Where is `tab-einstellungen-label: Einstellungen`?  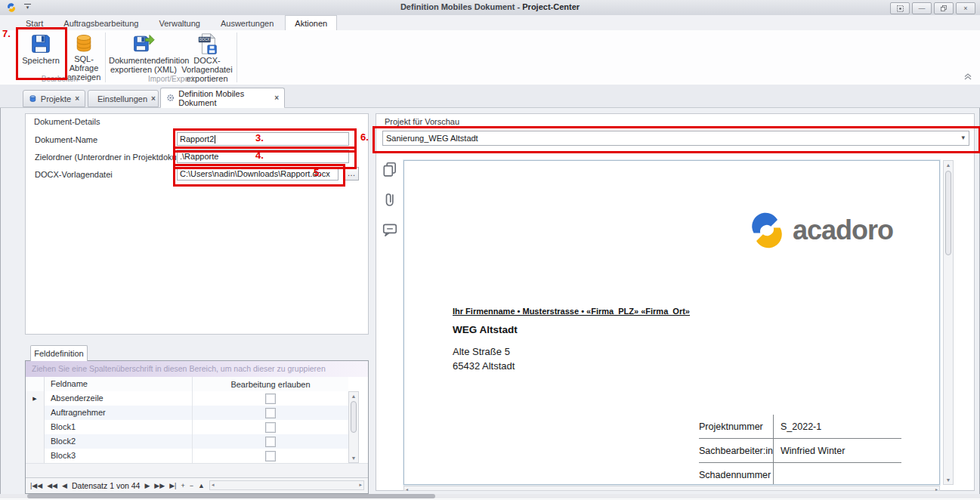 tab-einstellungen-label: Einstellungen is located at coordinates (122, 99).